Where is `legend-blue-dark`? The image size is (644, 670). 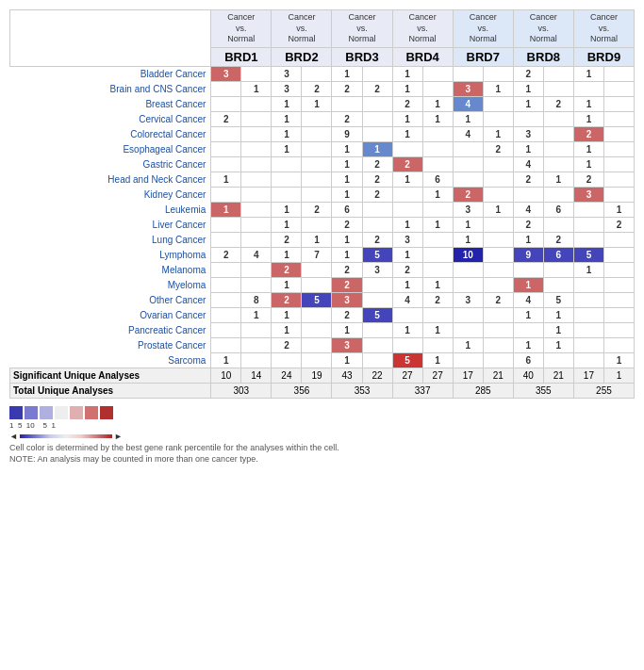 legend-blue-dark is located at coordinates (16, 413).